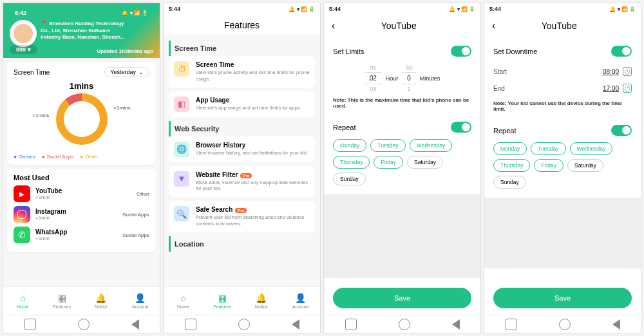  Describe the element at coordinates (135, 13) in the screenshot. I see `status-icons: 🔔 ▾ 📶 🔋` at that location.